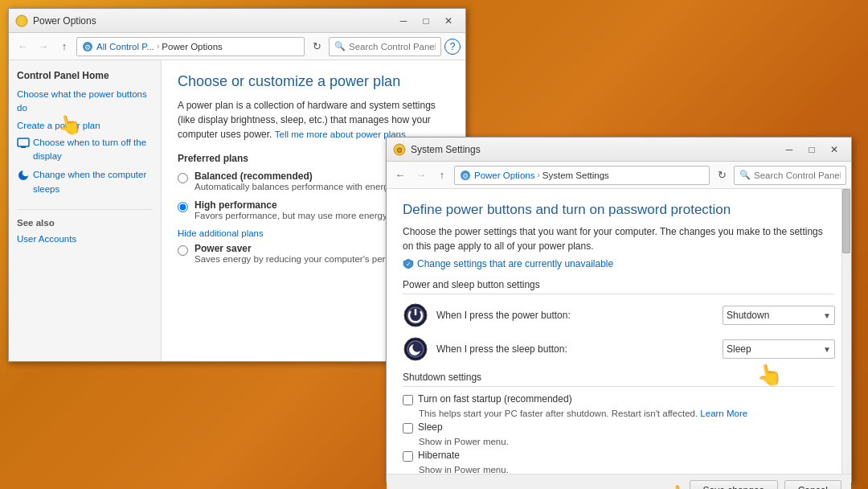 The width and height of the screenshot is (868, 489). Describe the element at coordinates (575, 175) in the screenshot. I see `ss-breadcrumb-settings: System Settings` at that location.